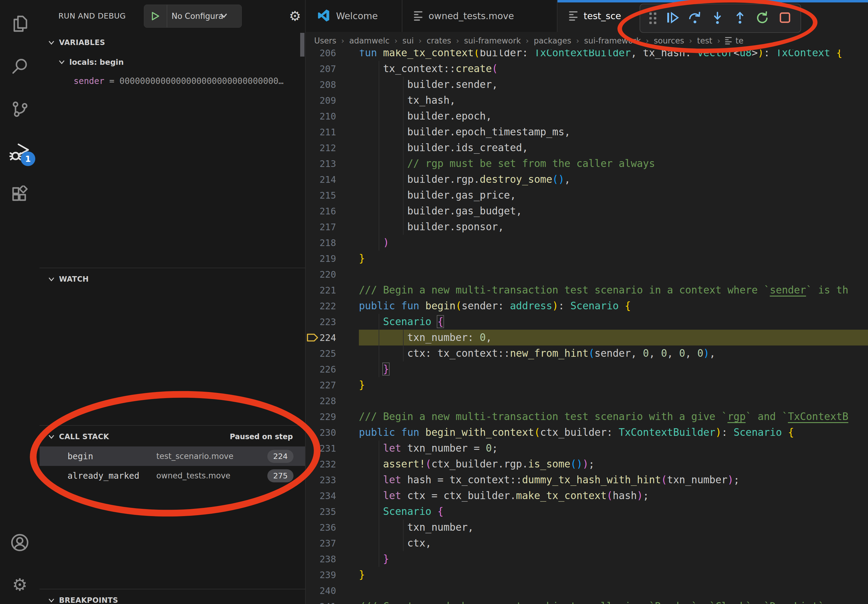 This screenshot has width=868, height=604. What do you see at coordinates (439, 41) in the screenshot?
I see `breadcrumb-item: crates` at bounding box center [439, 41].